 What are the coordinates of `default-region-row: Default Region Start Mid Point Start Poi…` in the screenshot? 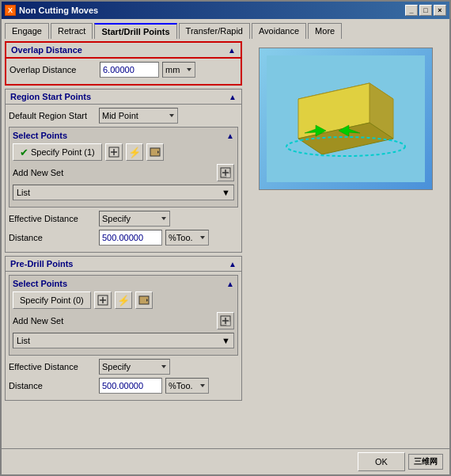 It's located at (123, 116).